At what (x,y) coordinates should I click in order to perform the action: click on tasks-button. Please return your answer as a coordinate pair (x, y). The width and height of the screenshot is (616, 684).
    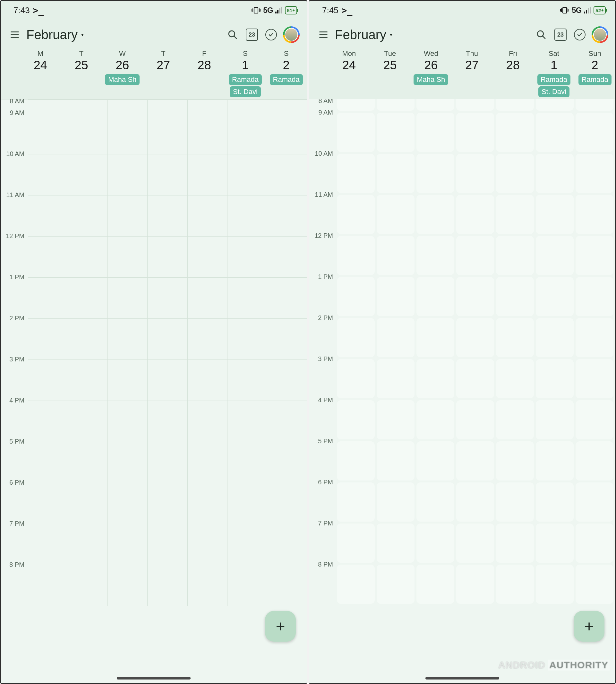
    Looking at the image, I should click on (580, 35).